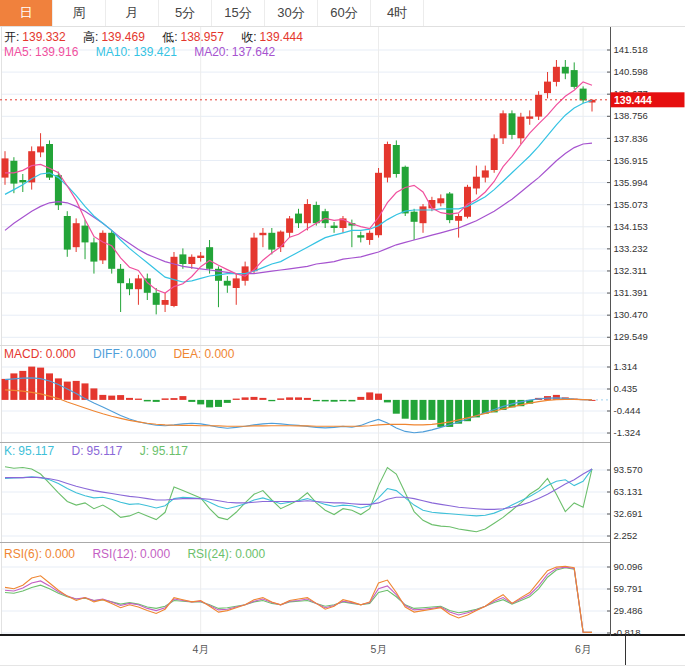 This screenshot has width=685, height=668. Describe the element at coordinates (628, 432) in the screenshot. I see `svg-text: -1.324` at that location.